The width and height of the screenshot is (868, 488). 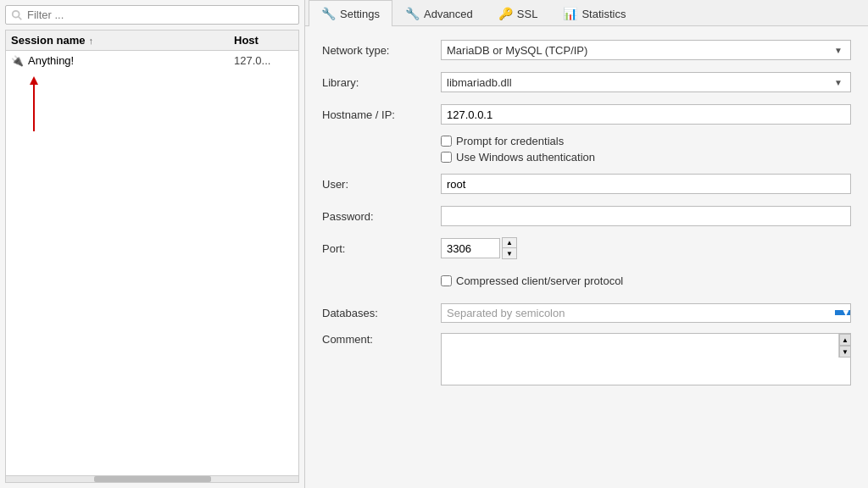 I want to click on tabs-bar: 🔧 Settings 🔧 Advanced 🔑 SSL 📊 Statistics, so click(x=587, y=14).